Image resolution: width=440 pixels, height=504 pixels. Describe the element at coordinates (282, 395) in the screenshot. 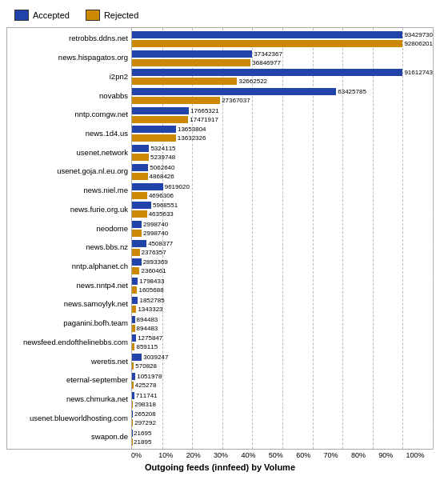

I see `accepted-bar-wrap: 711741` at that location.